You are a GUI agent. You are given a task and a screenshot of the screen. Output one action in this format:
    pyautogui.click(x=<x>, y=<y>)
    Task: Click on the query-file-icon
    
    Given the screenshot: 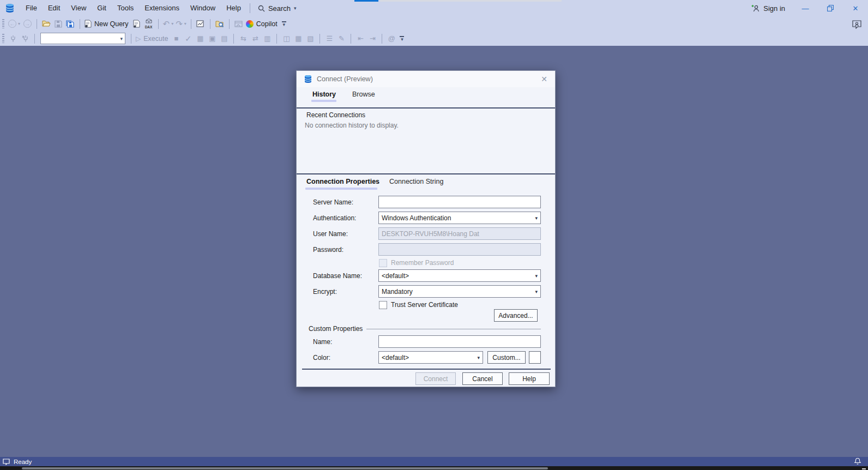 What is the action you would take?
    pyautogui.click(x=136, y=24)
    